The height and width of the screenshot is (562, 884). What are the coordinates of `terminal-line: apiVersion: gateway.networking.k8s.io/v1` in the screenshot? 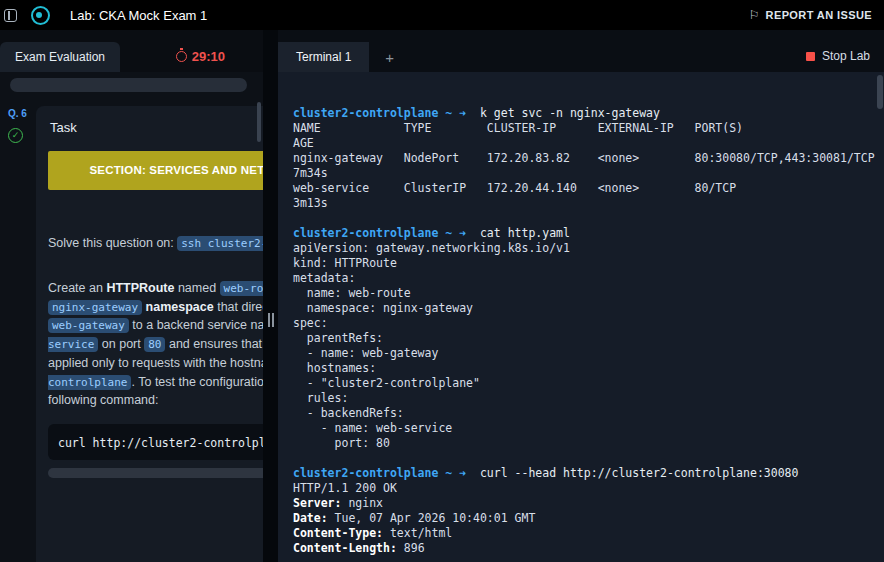 It's located at (584, 248).